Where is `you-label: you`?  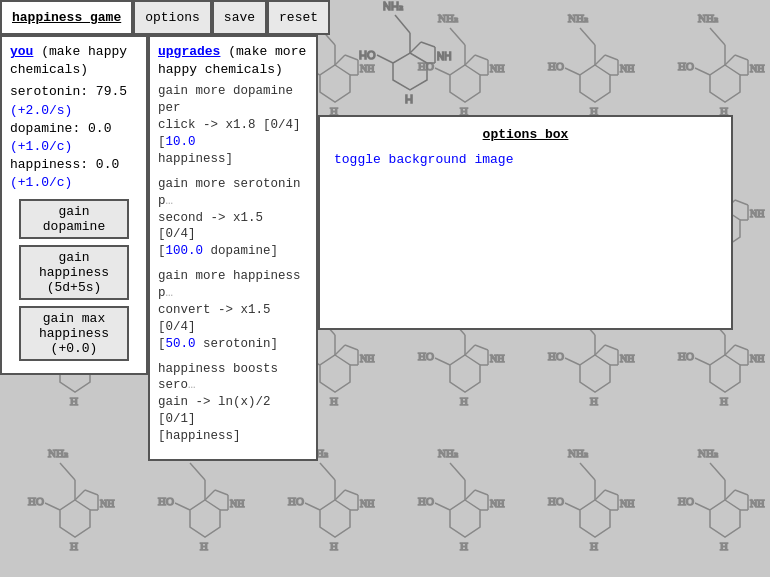
you-label: you is located at coordinates (22, 52).